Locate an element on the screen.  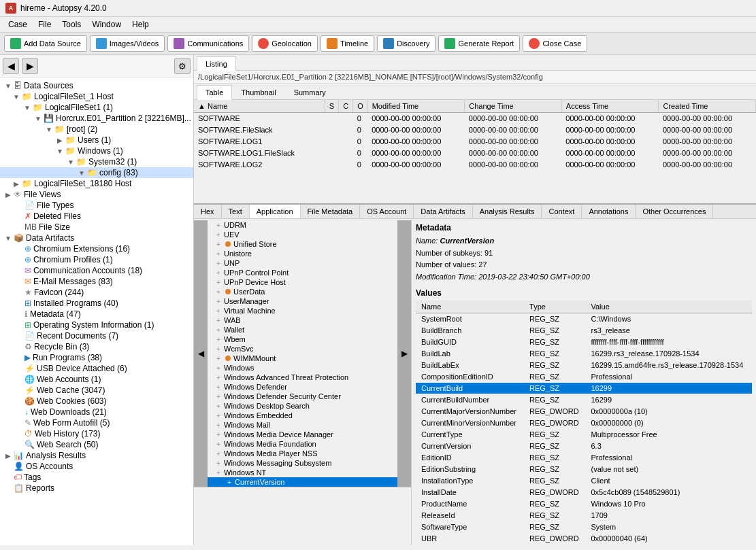
reg-item: + Windows Advanced Threat Protection is located at coordinates (302, 377).